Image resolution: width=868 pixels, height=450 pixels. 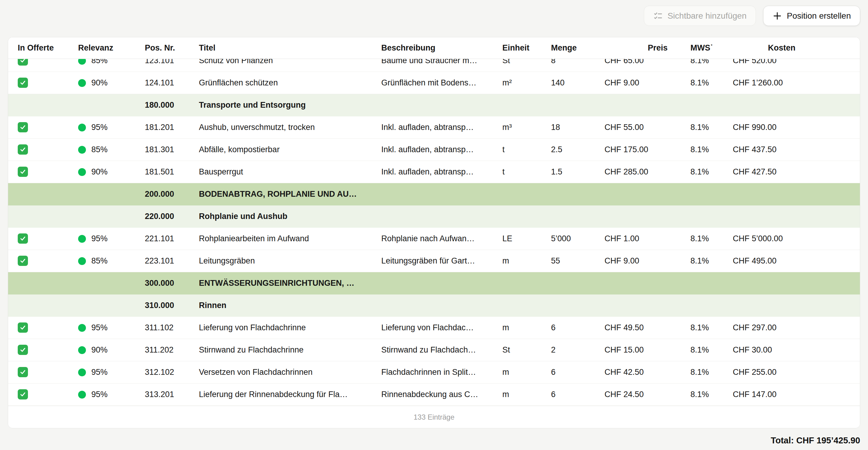 I want to click on beschreibung-cell: Leitungsgräben für Gart…, so click(x=436, y=261).